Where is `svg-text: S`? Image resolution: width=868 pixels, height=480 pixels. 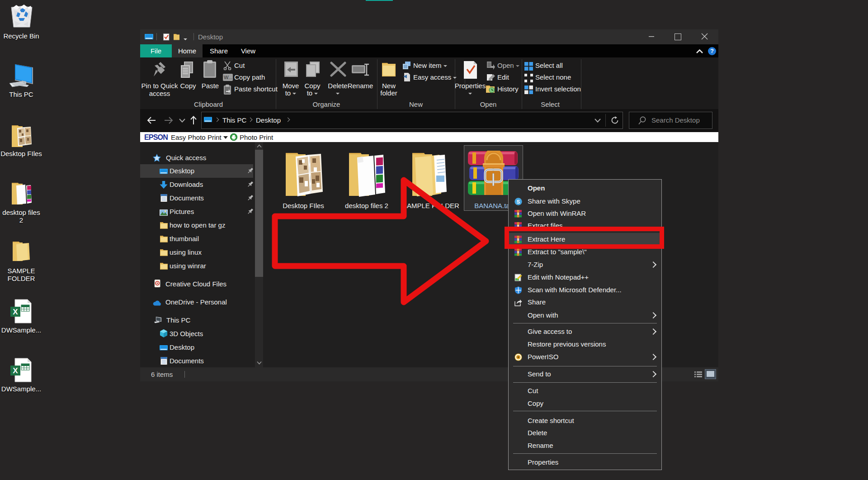 svg-text: S is located at coordinates (518, 202).